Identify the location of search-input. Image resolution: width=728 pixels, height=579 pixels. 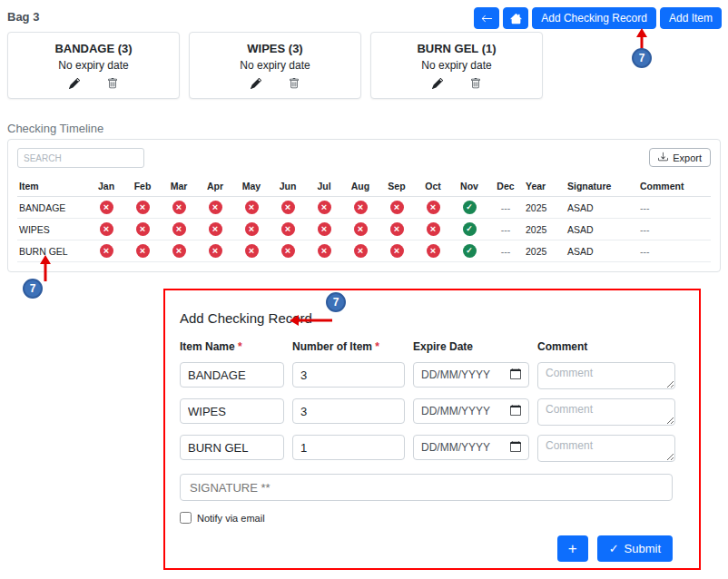
(81, 158).